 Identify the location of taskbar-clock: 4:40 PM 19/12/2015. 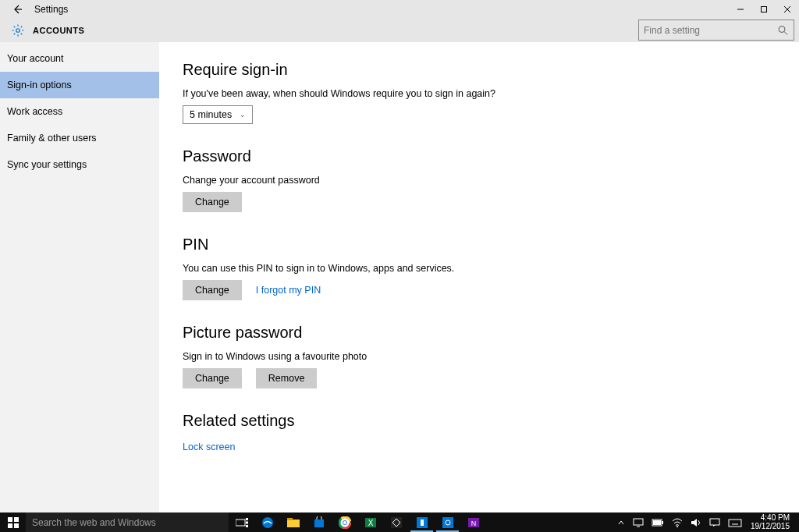
(770, 523).